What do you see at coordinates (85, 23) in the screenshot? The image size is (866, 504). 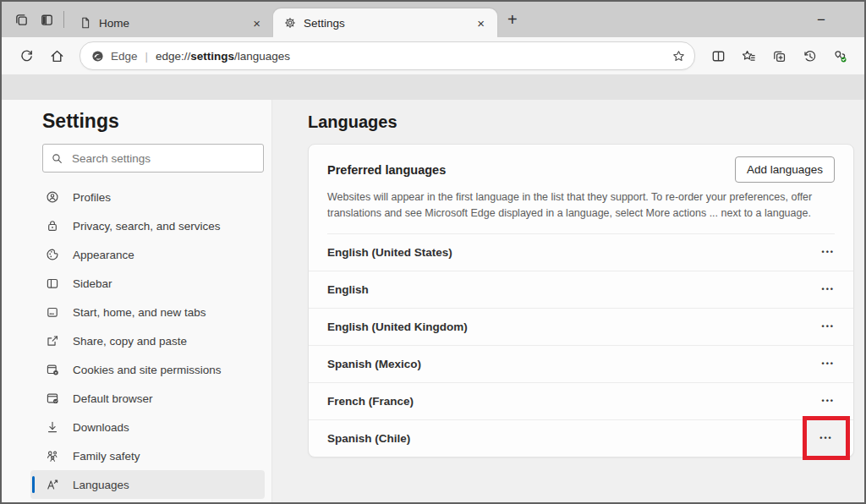 I see `document-icon` at bounding box center [85, 23].